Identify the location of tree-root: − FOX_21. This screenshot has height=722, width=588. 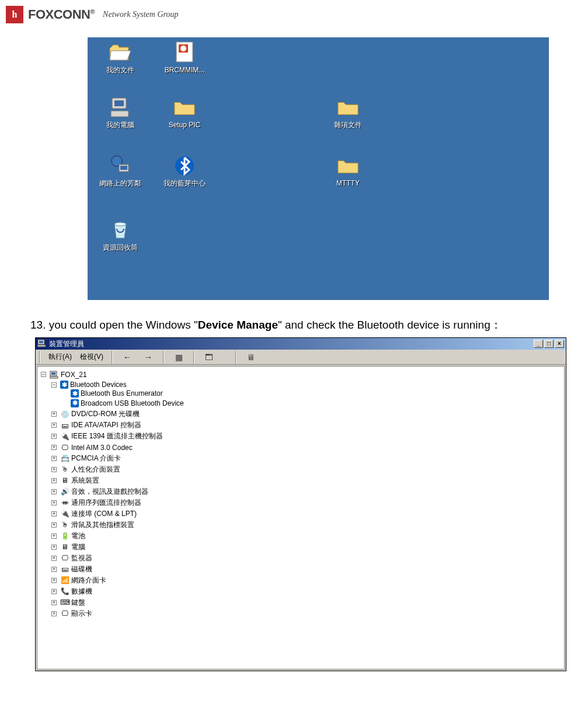
(64, 375).